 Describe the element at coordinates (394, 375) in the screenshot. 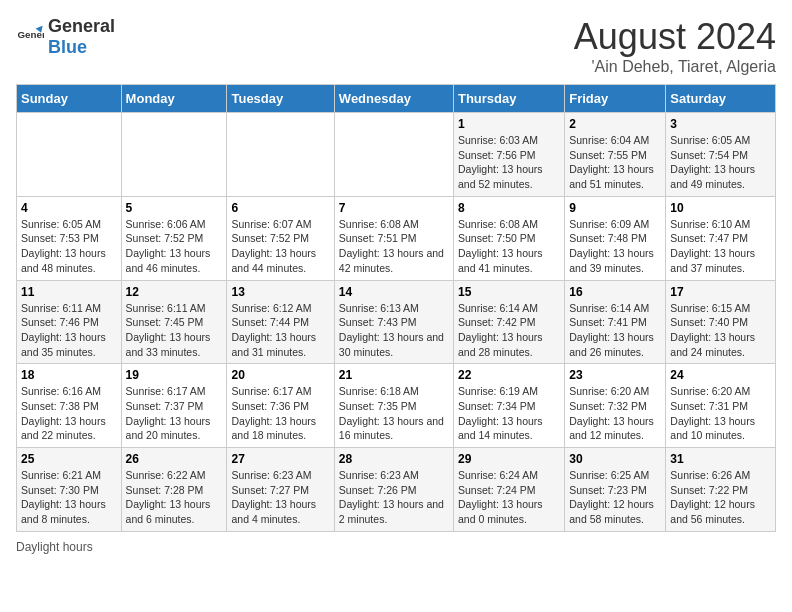

I see `day-number: 21` at that location.